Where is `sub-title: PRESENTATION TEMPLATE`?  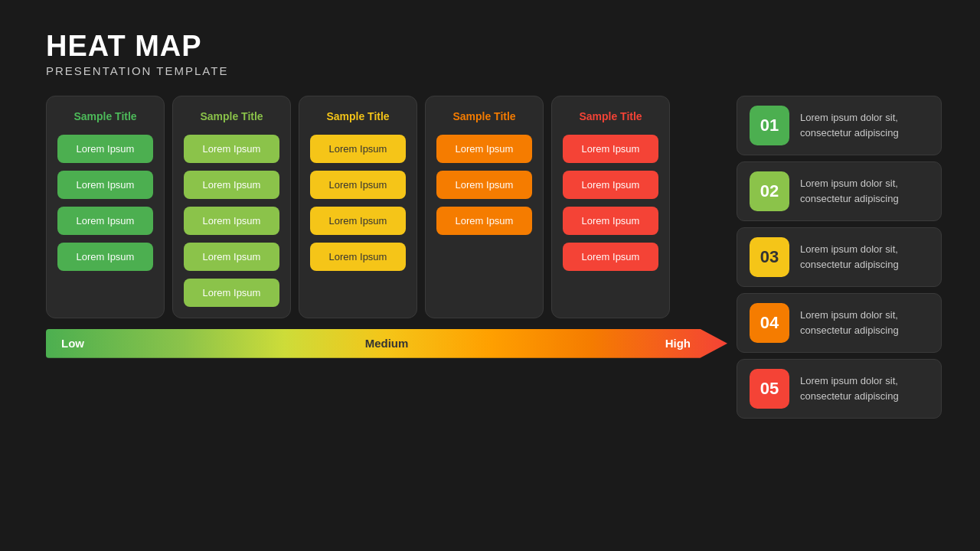 sub-title: PRESENTATION TEMPLATE is located at coordinates (494, 70).